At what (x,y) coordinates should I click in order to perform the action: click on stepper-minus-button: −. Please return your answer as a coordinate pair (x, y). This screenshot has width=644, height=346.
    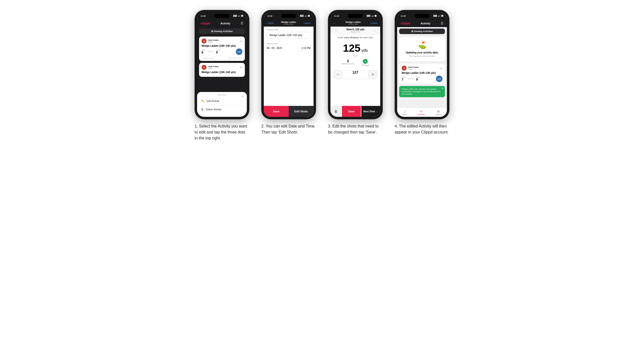
    Looking at the image, I should click on (338, 75).